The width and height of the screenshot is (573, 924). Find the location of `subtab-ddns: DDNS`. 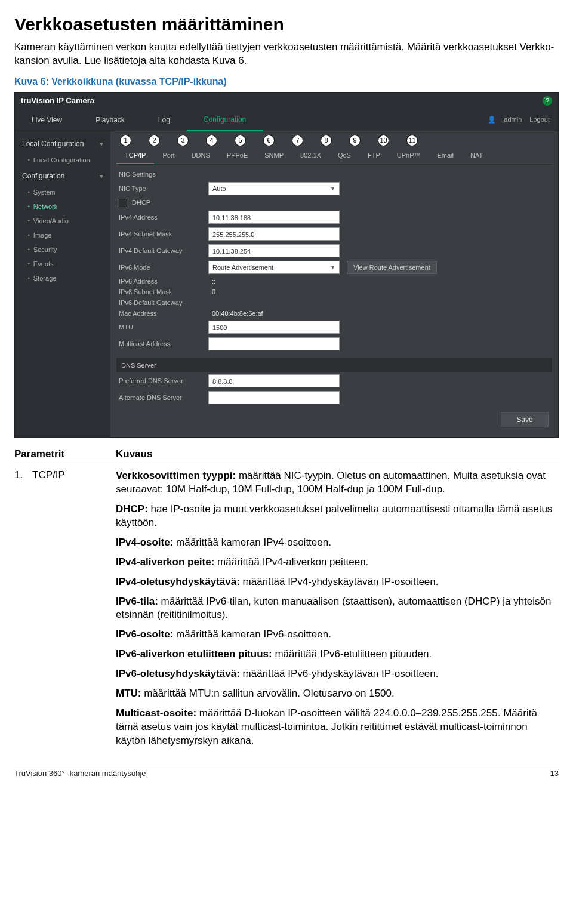

subtab-ddns: DDNS is located at coordinates (201, 156).